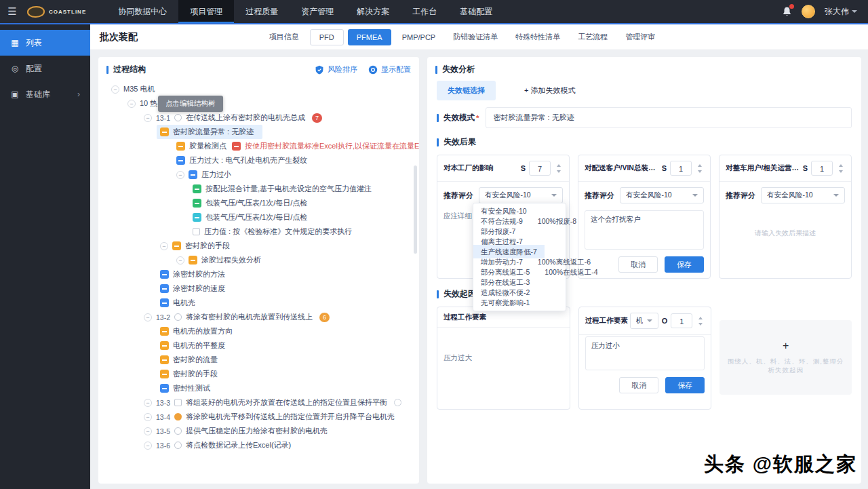 This screenshot has height=489, width=868. What do you see at coordinates (785, 357) in the screenshot?
I see `add-cause-zone: + 围绕人、机、料、法、环、测,整理分析失效起因` at bounding box center [785, 357].